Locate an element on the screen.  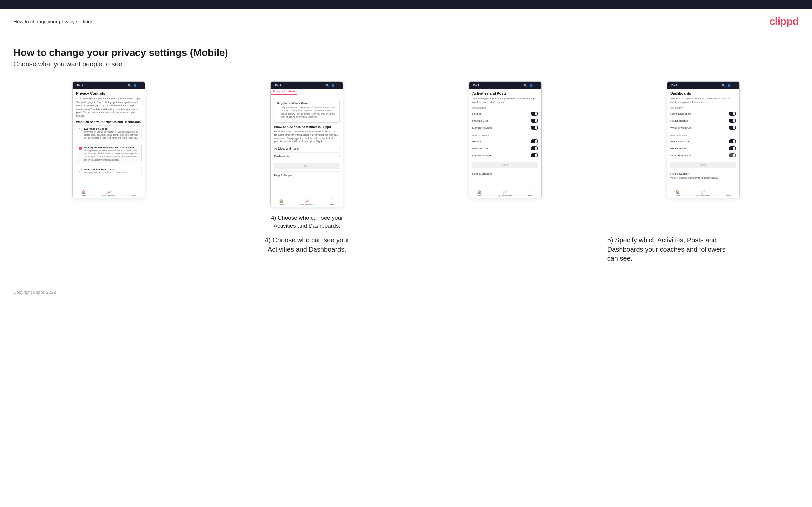
nav-home-4: 🏠 Home is located at coordinates (677, 193).